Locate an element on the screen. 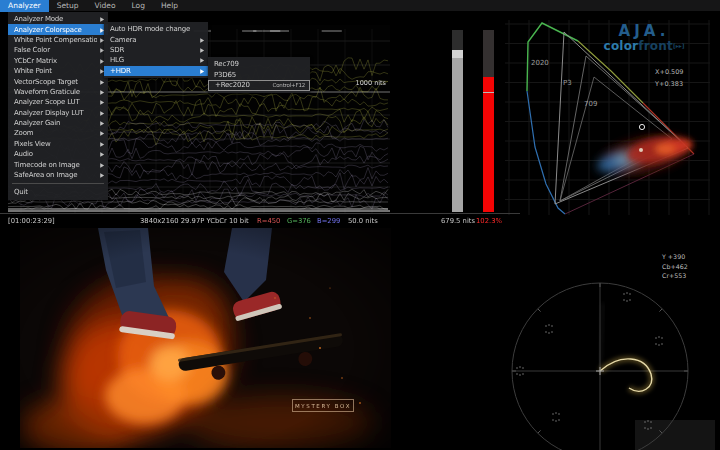 This screenshot has height=450, width=720. hdr-submenu: Rec709P3D65+Rec2020Control+F12 is located at coordinates (259, 75).